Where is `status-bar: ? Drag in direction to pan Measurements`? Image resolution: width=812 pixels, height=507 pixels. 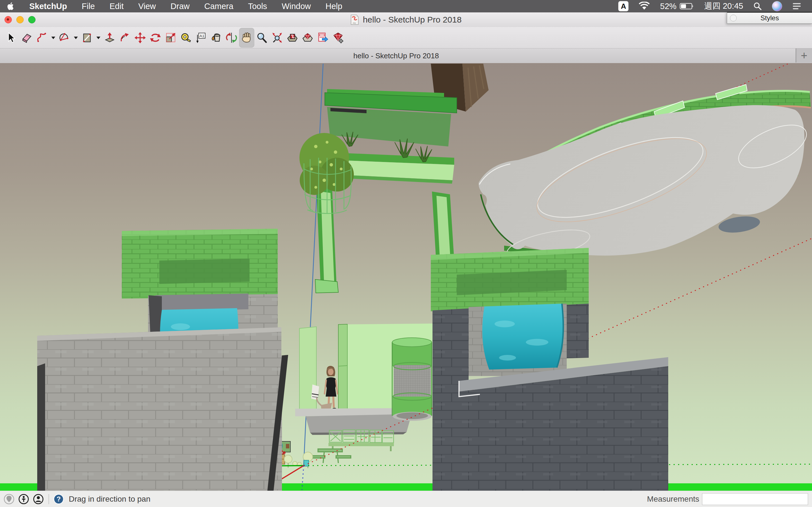
status-bar: ? Drag in direction to pan Measurements is located at coordinates (406, 499).